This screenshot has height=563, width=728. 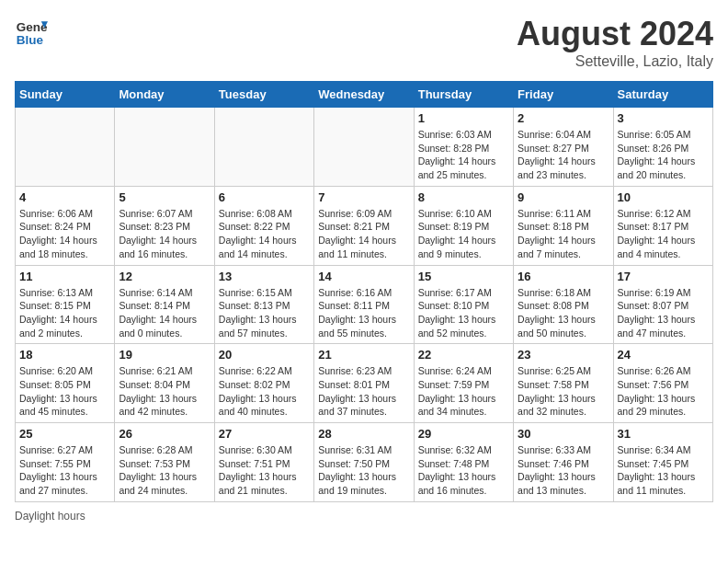 What do you see at coordinates (663, 225) in the screenshot?
I see `calendar-cell: 10Sunrise: 6:12 AM Sunset: 8:17 PM Dayli…` at bounding box center [663, 225].